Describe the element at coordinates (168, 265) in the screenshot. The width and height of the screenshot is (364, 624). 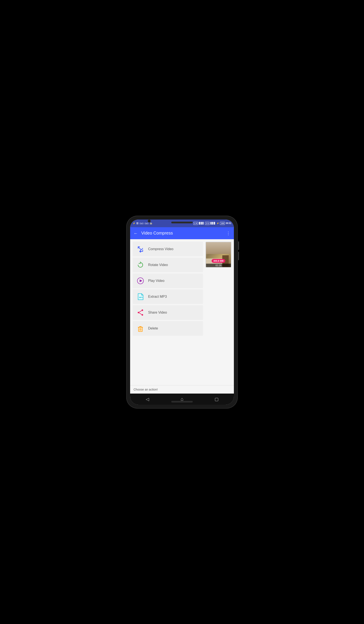
I see `rotate-video-button: Rotate Video` at that location.